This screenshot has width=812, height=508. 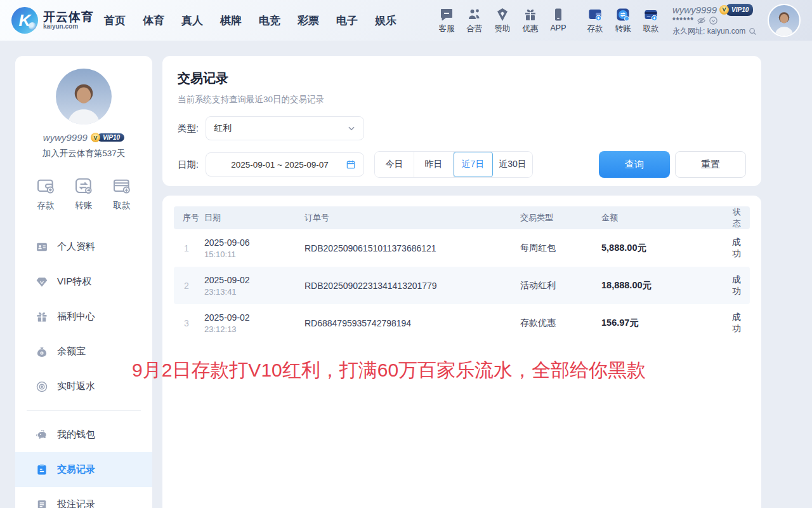 I want to click on transfer-arrows-icon, so click(x=84, y=186).